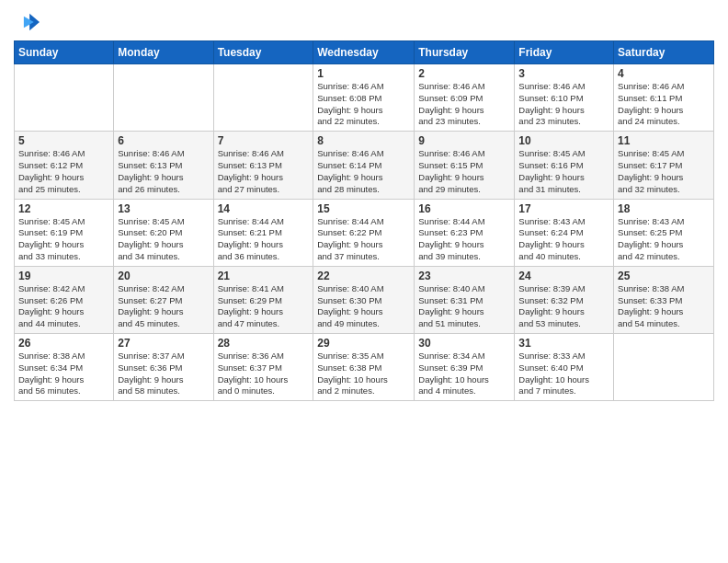 The image size is (728, 563). I want to click on day-info: Sunrise: 8:42 AM Sunset: 6:27 PM Dayligh…, so click(164, 307).